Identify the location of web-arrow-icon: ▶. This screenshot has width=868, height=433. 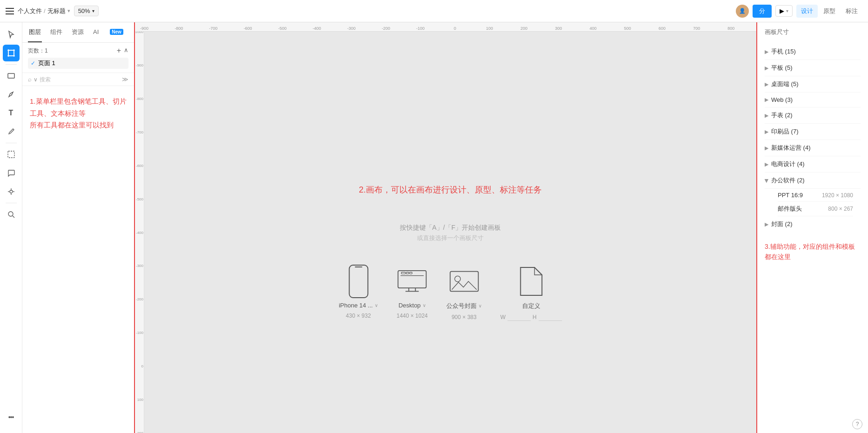
(767, 100).